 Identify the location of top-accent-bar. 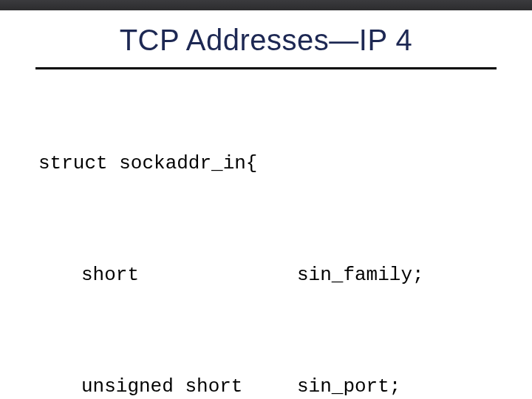
(266, 5).